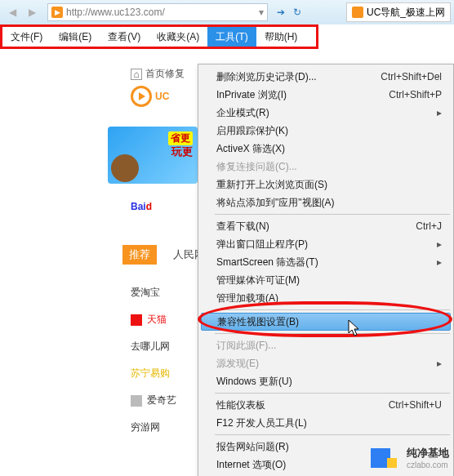 The height and width of the screenshot is (476, 454). I want to click on back-button: ◀, so click(12, 12).